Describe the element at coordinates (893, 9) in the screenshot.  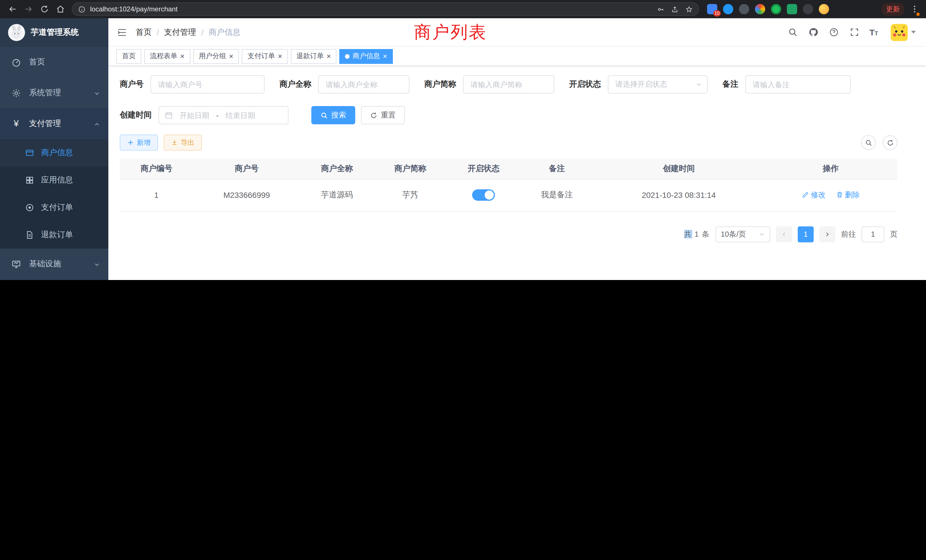
I see `browser-update-button: 更新` at that location.